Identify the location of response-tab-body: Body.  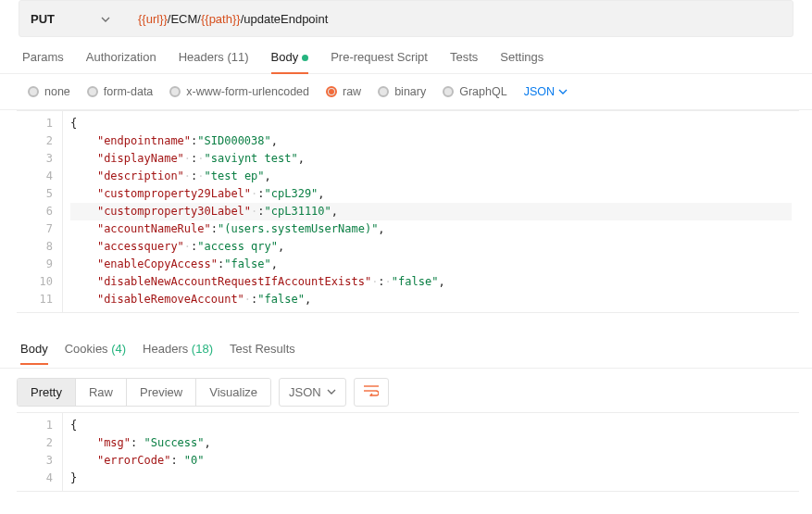
(34, 353).